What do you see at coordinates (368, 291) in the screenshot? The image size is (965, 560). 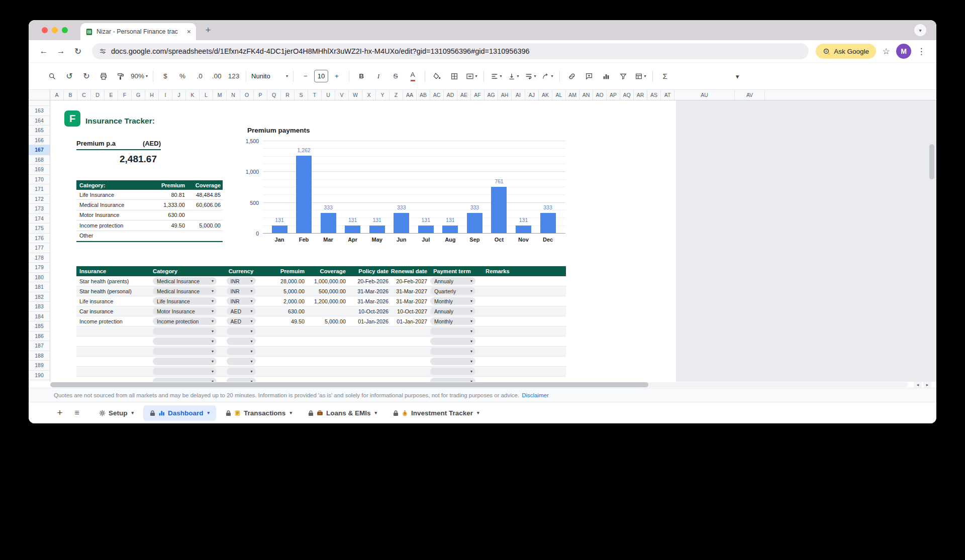 I see `cell: 31-Mar-2026` at bounding box center [368, 291].